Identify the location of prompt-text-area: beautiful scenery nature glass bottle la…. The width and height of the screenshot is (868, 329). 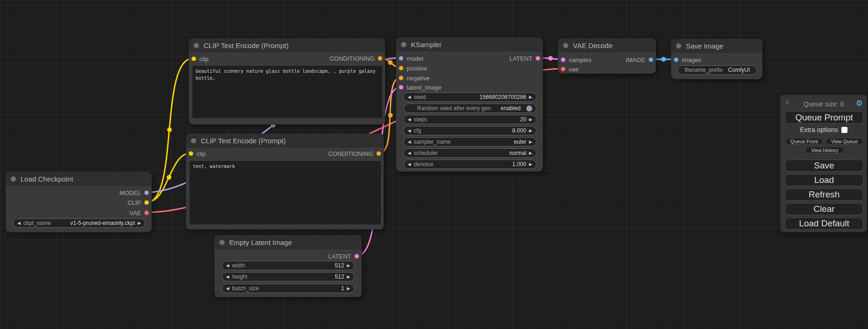
(288, 92).